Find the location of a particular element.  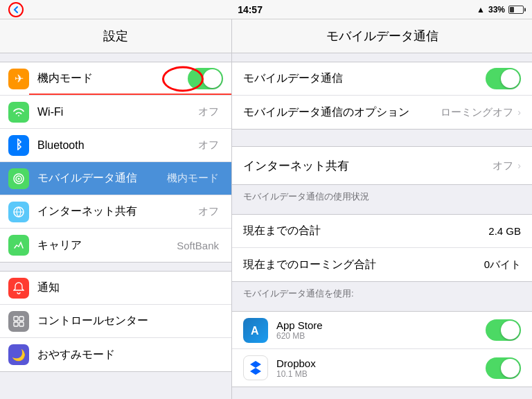

sidebar-item-bluetooth: ᛒ Bluetooth オフ is located at coordinates (116, 145).